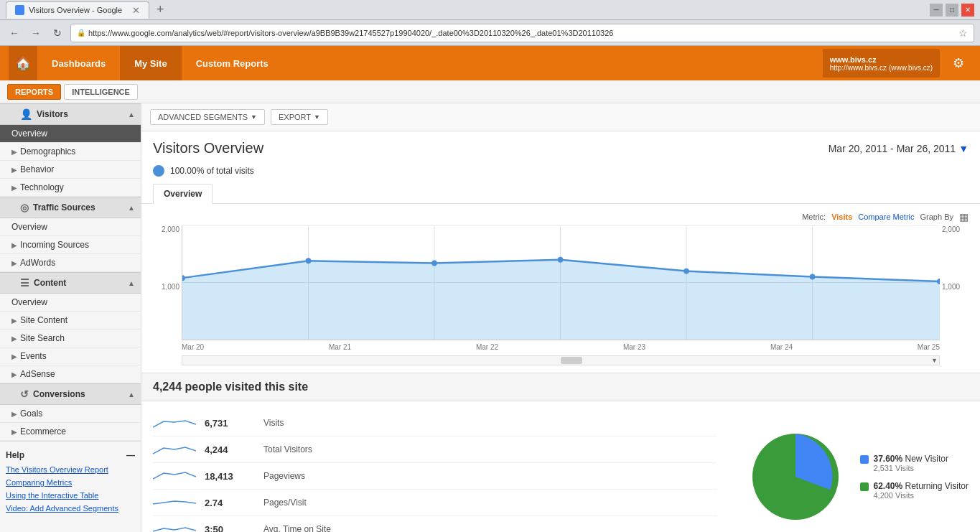 This screenshot has height=532, width=980. I want to click on sidebar-item-events: ▶Events, so click(70, 356).